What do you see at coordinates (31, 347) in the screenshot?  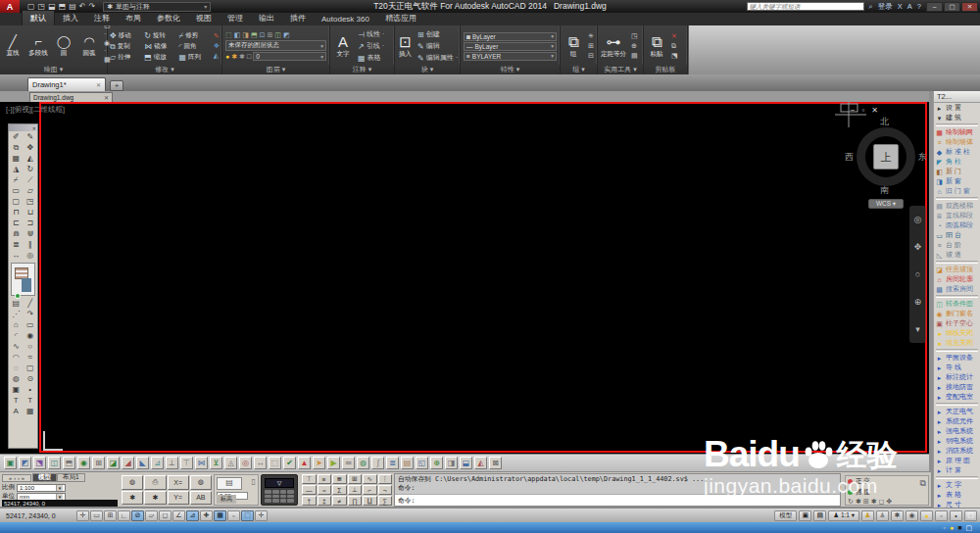 I see `palette-tool-button: ○` at bounding box center [31, 347].